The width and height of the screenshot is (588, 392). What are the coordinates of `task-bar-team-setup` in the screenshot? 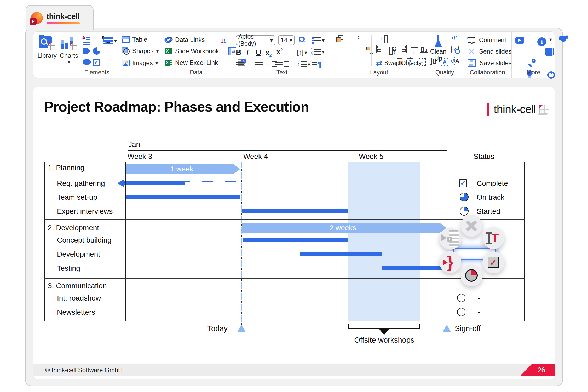 It's located at (183, 197).